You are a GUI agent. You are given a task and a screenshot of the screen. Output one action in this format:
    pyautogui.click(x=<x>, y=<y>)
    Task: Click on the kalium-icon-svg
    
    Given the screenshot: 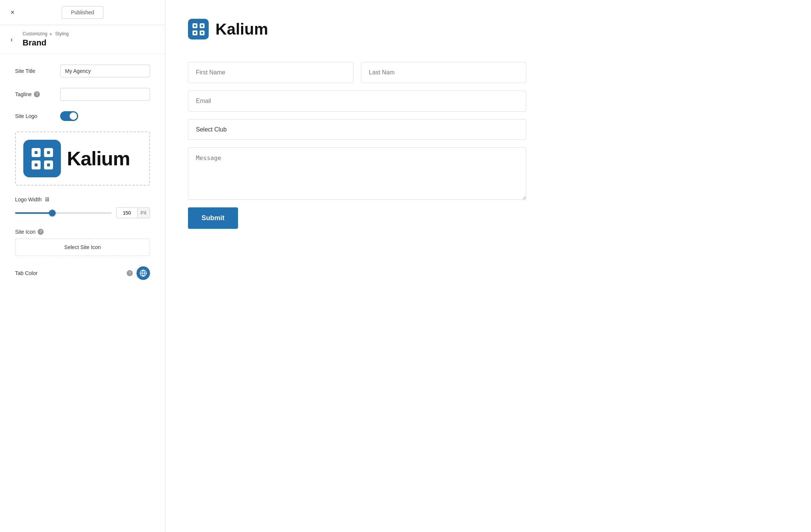 What is the action you would take?
    pyautogui.click(x=42, y=159)
    